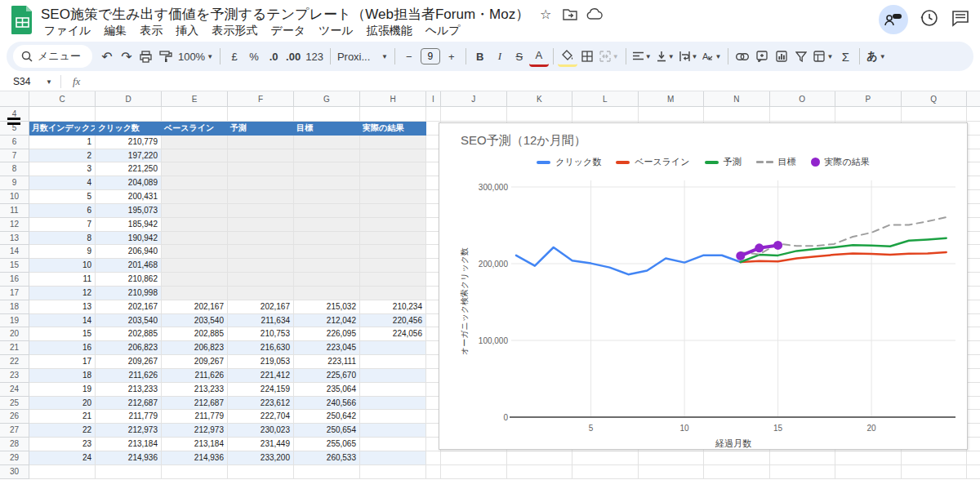 The width and height of the screenshot is (980, 480). Describe the element at coordinates (595, 15) in the screenshot. I see `cloud-saved-icon` at that location.